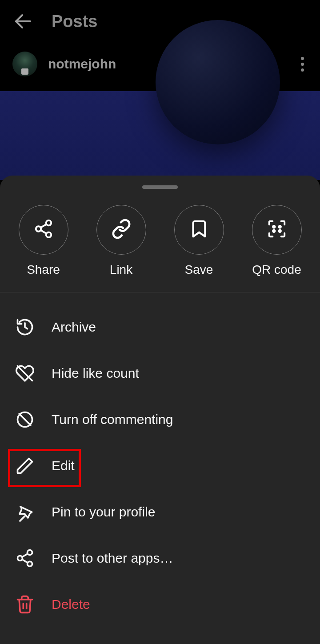 Image resolution: width=320 pixels, height=644 pixels. What do you see at coordinates (25, 604) in the screenshot?
I see `trash-icon` at bounding box center [25, 604].